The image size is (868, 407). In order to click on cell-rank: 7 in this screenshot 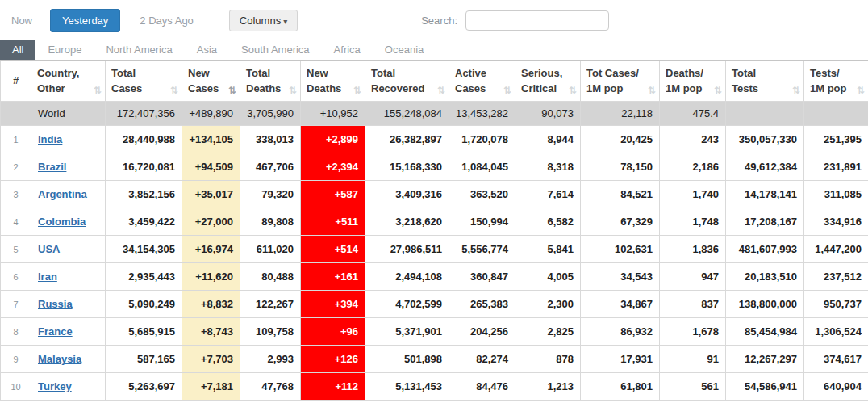, I will do `click(16, 304)`.